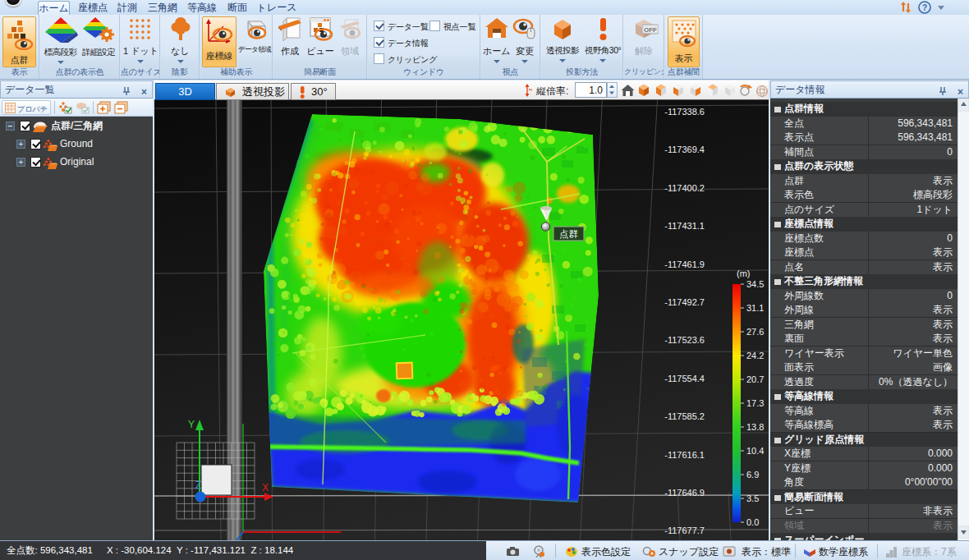 Image resolution: width=969 pixels, height=560 pixels. I want to click on svg-text: 31.1, so click(755, 308).